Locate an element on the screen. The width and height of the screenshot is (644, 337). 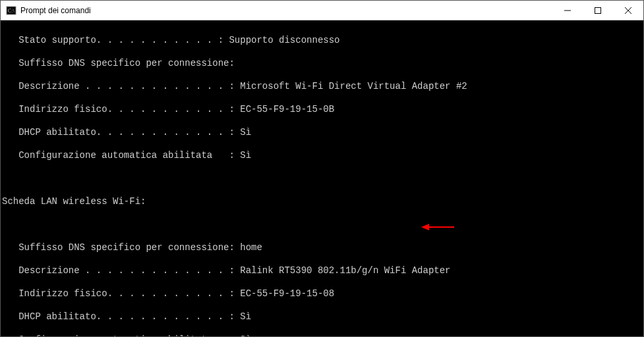
output-line: Suffisso DNS specifico per connessione: is located at coordinates (322, 64).